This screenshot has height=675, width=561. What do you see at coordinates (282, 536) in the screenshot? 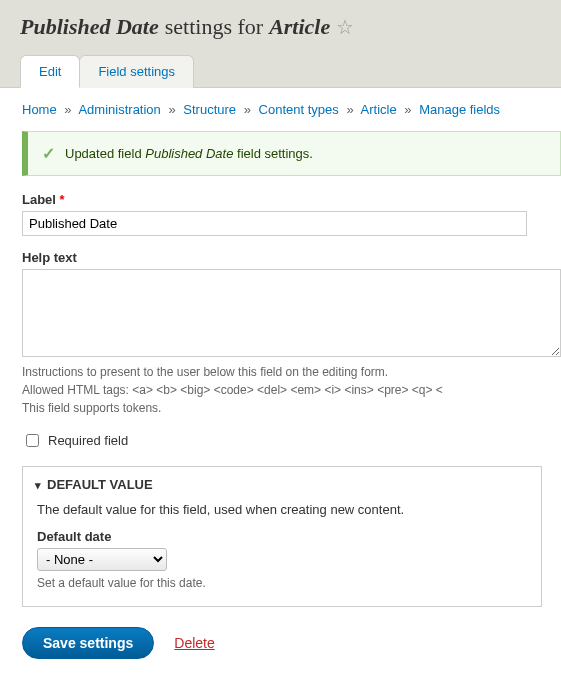
I see `default-date-label: Default date` at bounding box center [282, 536].